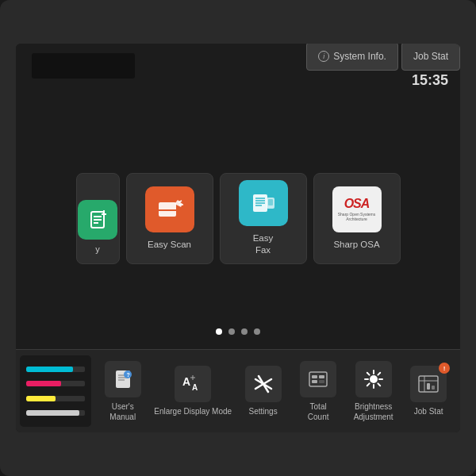 Image resolution: width=476 pixels, height=476 pixels. I want to click on job-stat-label-top: Job Stat, so click(431, 56).